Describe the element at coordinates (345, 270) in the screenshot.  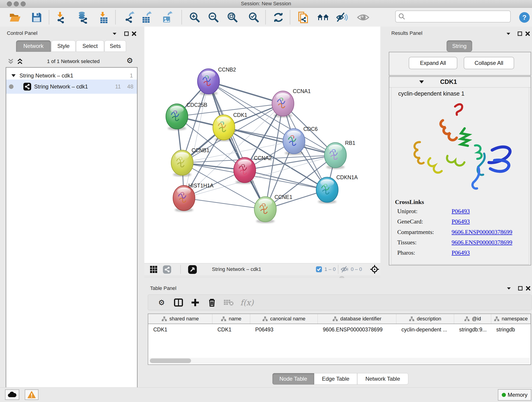
I see `hidden-eye-slash-icon` at that location.